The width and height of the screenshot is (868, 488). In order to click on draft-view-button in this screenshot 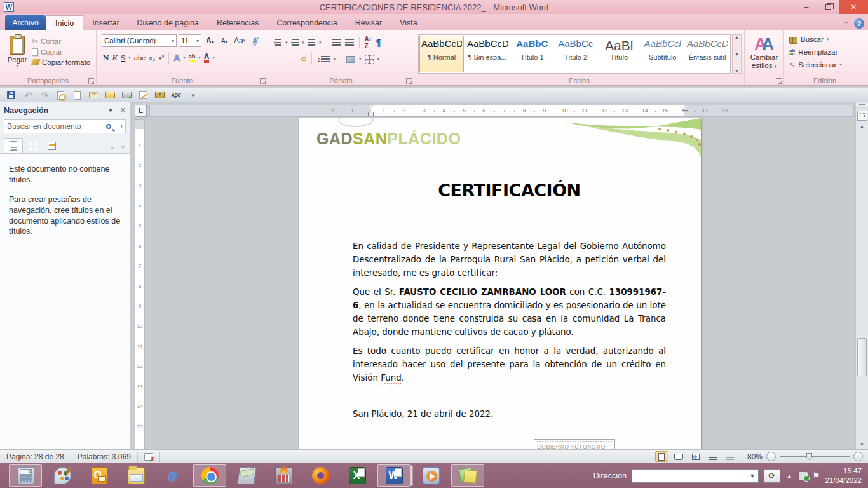, I will do `click(731, 456)`.